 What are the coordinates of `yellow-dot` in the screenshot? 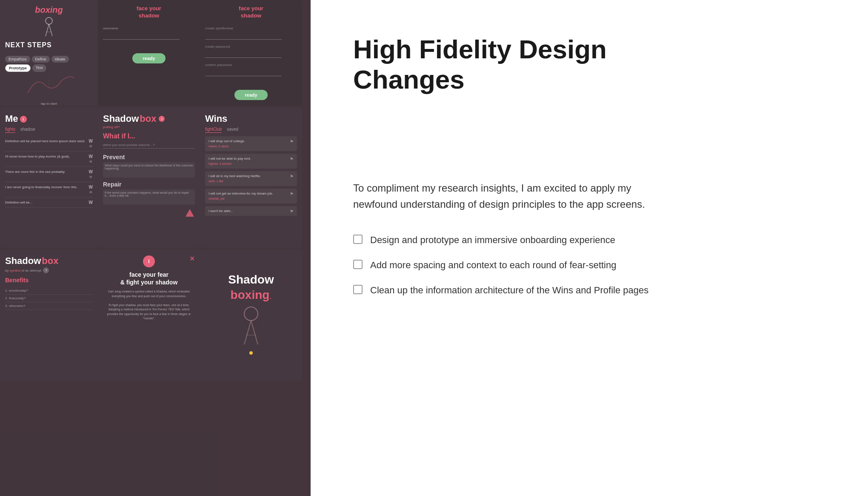 It's located at (251, 353).